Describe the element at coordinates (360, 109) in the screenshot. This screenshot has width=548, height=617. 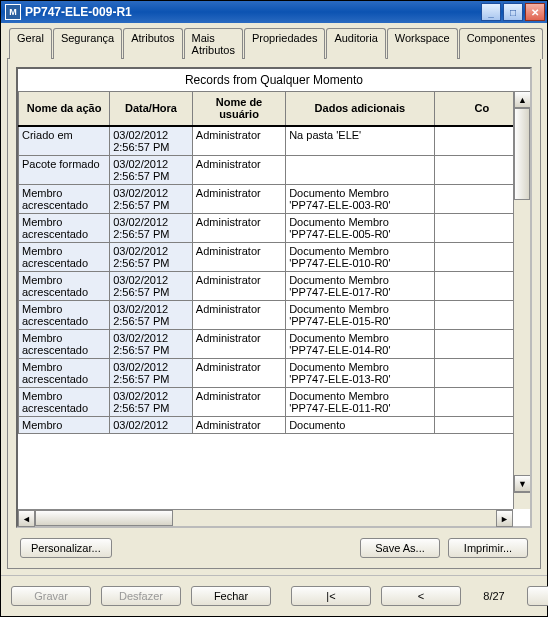
I see `column-header: Dados adicionais` at that location.